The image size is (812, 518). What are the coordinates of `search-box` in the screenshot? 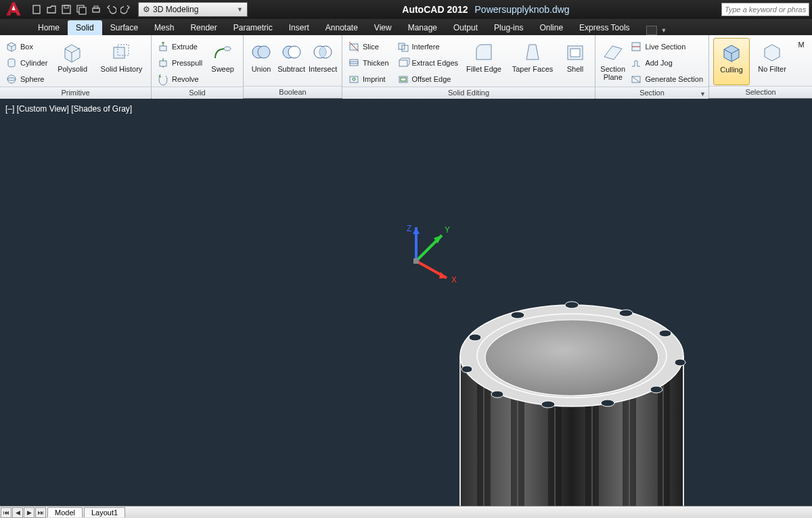 It's located at (765, 9).